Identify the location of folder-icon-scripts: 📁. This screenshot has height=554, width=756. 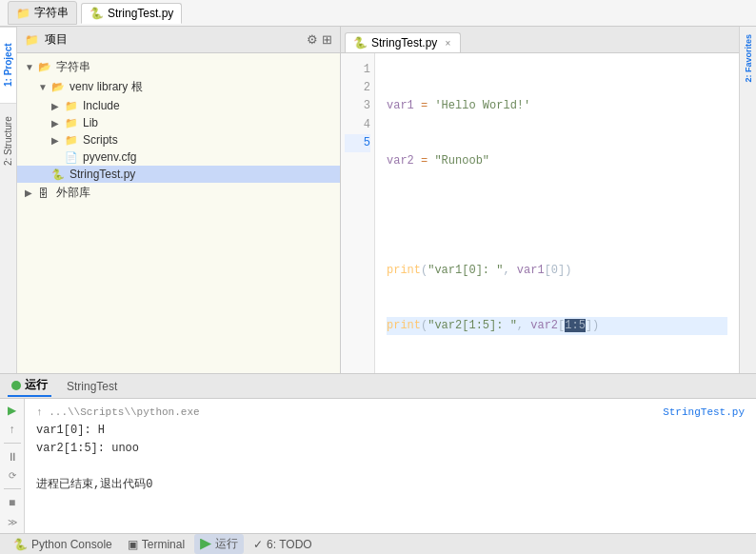
(72, 141).